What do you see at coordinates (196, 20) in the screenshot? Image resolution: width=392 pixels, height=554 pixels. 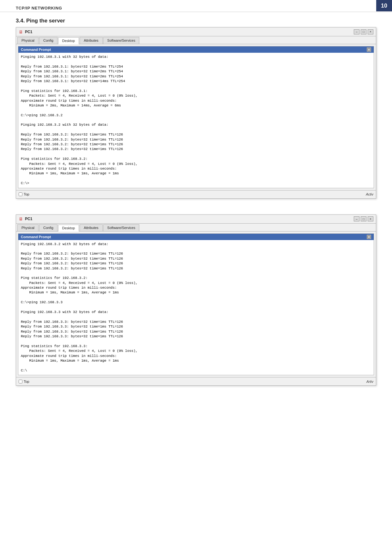 I see `subsection-title: 3.4. Ping the server` at bounding box center [196, 20].